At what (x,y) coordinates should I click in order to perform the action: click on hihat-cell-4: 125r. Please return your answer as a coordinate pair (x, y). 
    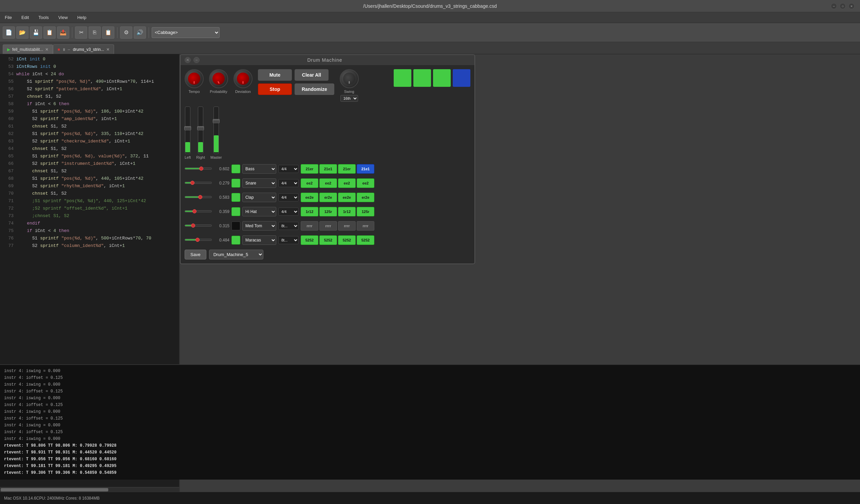
    Looking at the image, I should click on (366, 212).